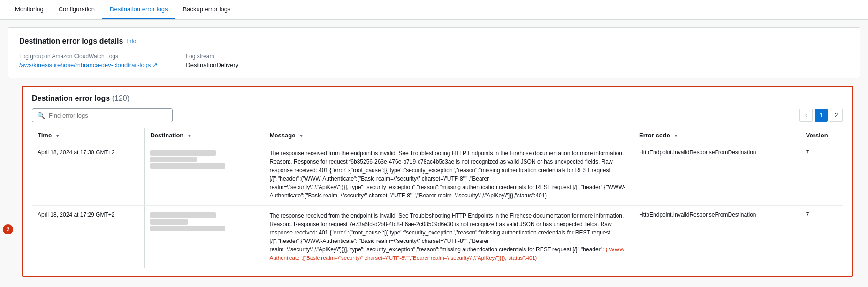 This screenshot has height=287, width=868. What do you see at coordinates (676, 136) in the screenshot?
I see `sort-icon-error-code: ▼` at bounding box center [676, 136].